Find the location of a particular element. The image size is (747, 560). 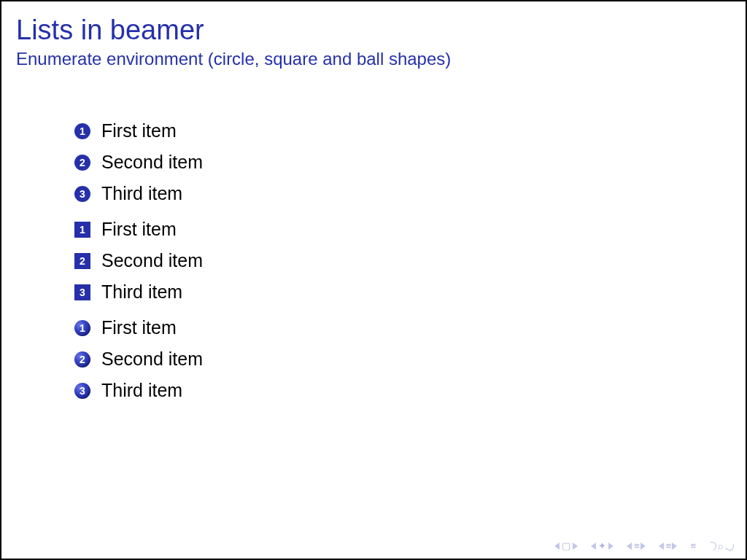

redo-arc-icon is located at coordinates (729, 545).